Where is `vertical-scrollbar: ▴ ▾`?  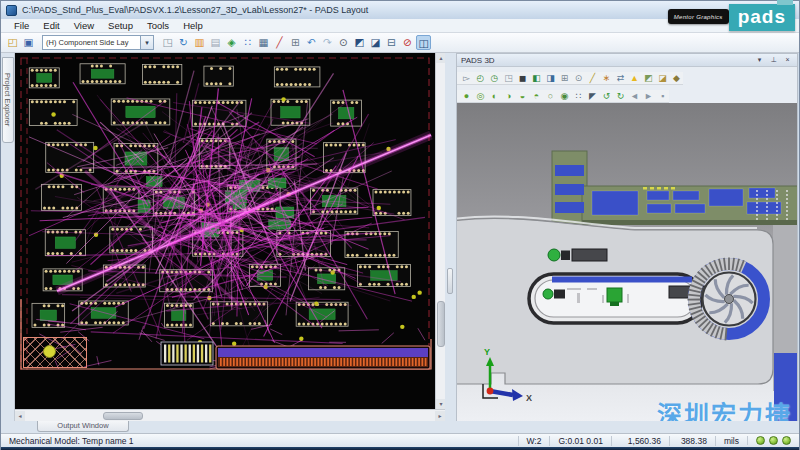
vertical-scrollbar: ▴ ▾ is located at coordinates (440, 231).